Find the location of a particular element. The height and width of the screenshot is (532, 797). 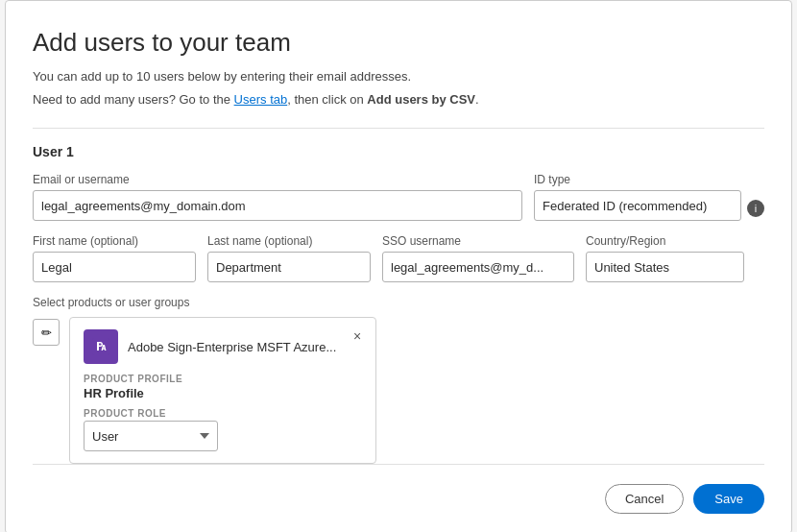

top-divider is located at coordinates (398, 129).